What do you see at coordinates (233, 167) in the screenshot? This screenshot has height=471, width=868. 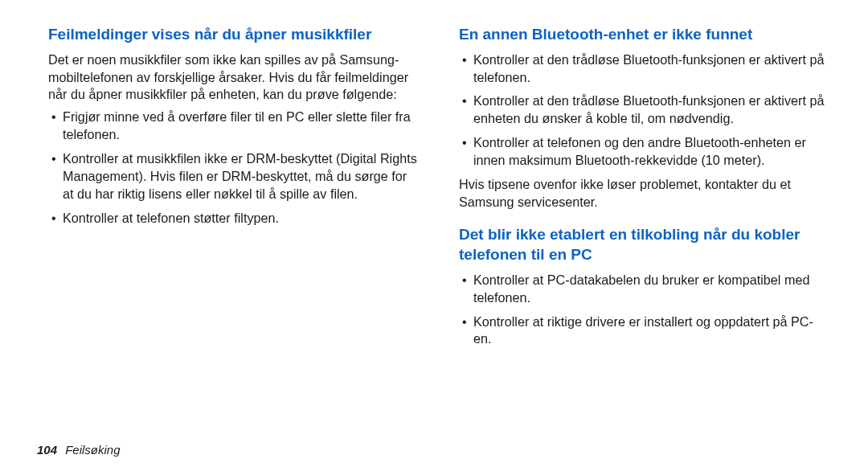 I see `bullets-music-errors: Frigjør minne ved å overføre filer til e…` at bounding box center [233, 167].